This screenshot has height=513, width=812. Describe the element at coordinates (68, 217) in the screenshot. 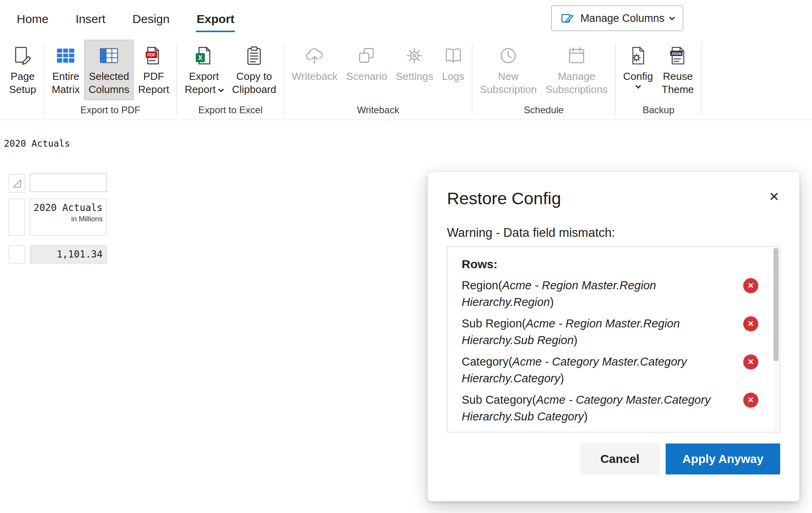

I see `matrix-column-header-cell: 2020 Actuals in Millions` at that location.